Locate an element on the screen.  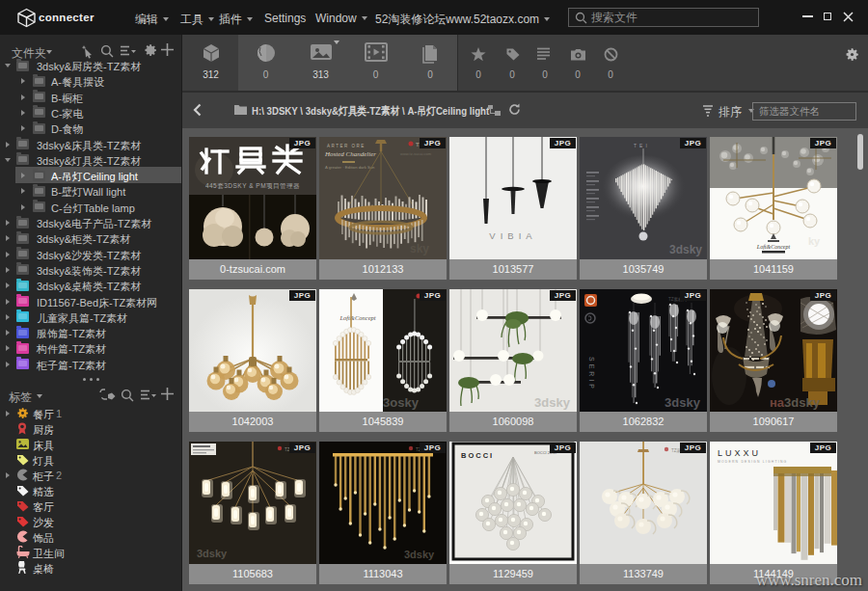
svg-text: sky is located at coordinates (420, 249).